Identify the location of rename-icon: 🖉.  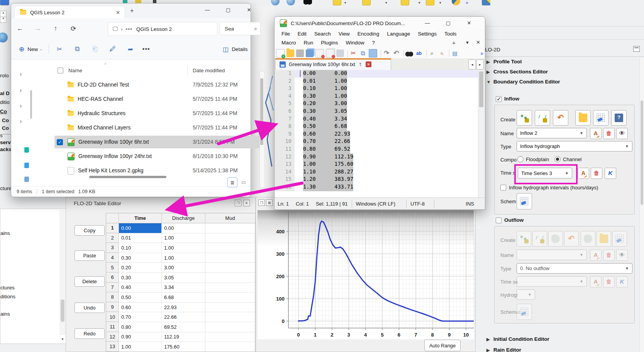
(113, 49).